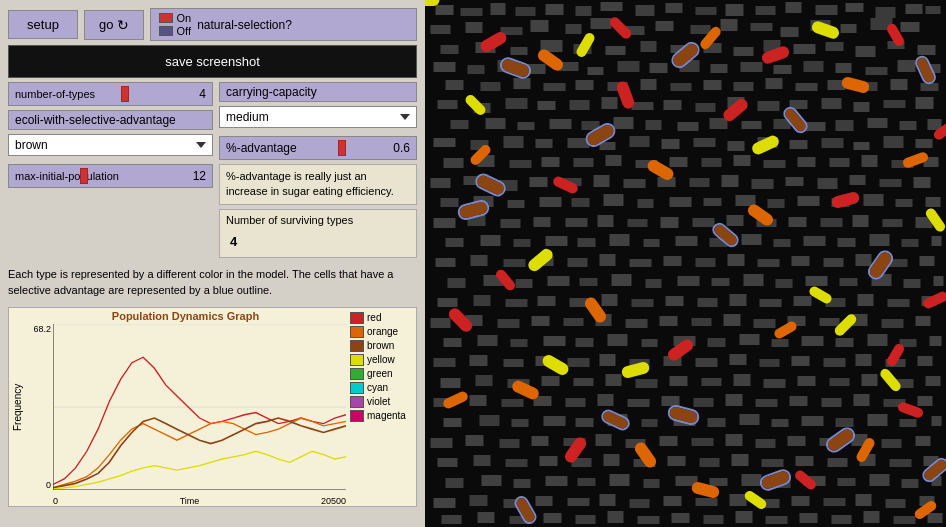 This screenshot has height=527, width=946. Describe the element at coordinates (405, 117) in the screenshot. I see `carrying-capacity-dropdown-arrow` at that location.